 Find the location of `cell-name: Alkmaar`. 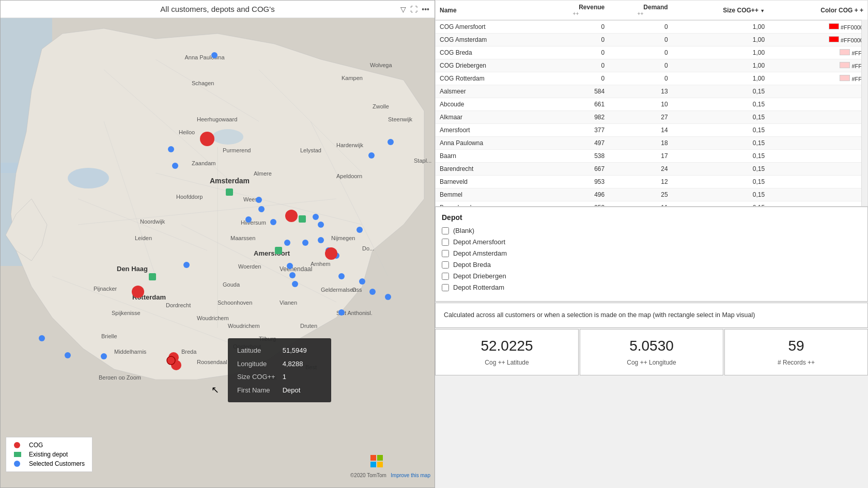

cell-name: Alkmaar is located at coordinates (489, 118).